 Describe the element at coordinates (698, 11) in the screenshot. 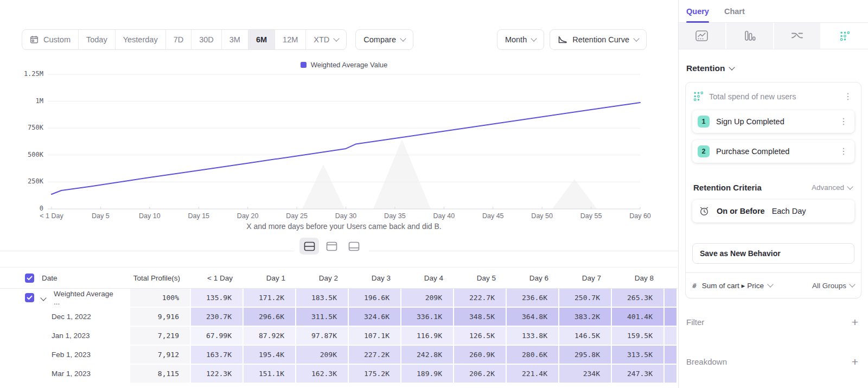

I see `tab-query: Query` at that location.